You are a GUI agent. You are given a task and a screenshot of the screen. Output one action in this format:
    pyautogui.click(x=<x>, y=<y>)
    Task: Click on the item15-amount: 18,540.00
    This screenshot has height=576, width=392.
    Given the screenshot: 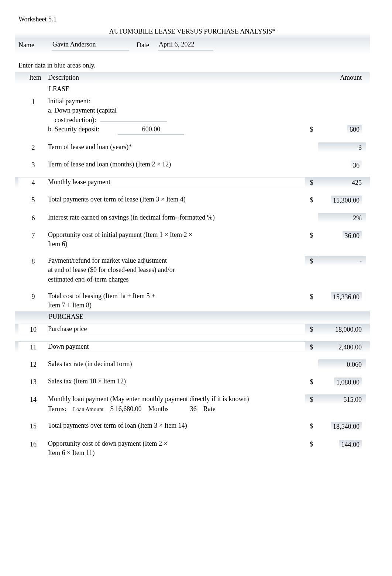 What is the action you would take?
    pyautogui.click(x=346, y=427)
    